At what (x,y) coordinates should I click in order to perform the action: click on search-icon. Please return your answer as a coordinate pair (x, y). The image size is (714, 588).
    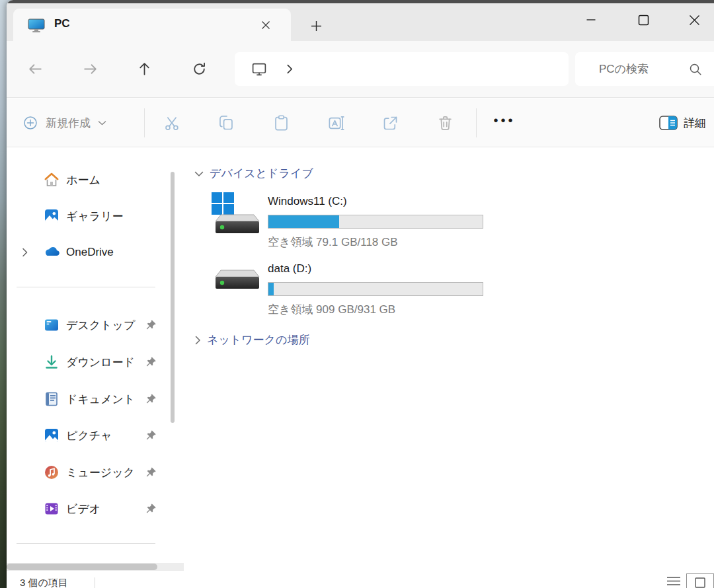
    Looking at the image, I should click on (695, 69).